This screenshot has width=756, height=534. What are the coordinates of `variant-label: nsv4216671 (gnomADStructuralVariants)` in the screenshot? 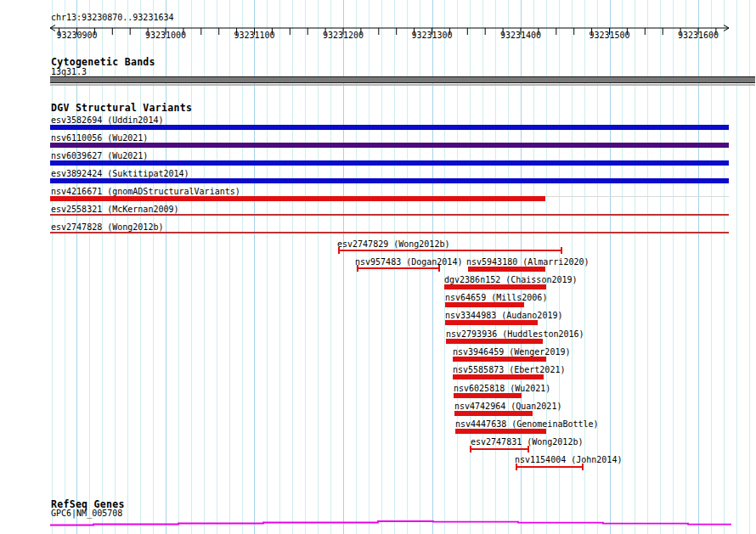 It's located at (146, 192).